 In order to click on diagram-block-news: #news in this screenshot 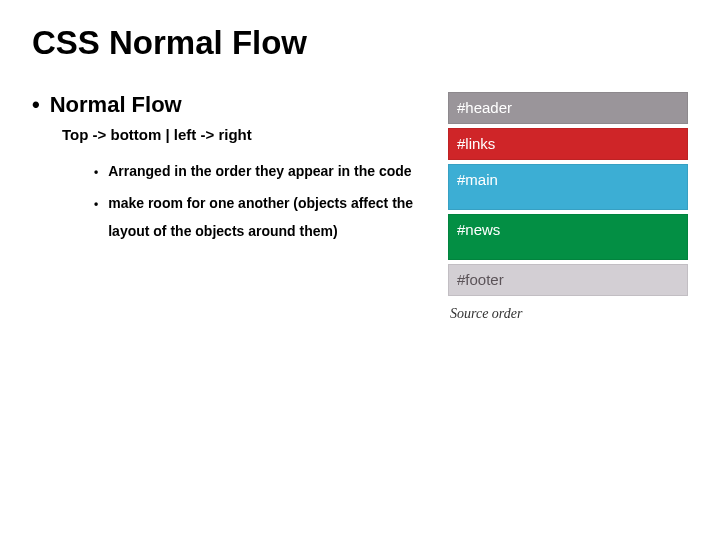, I will do `click(568, 237)`.